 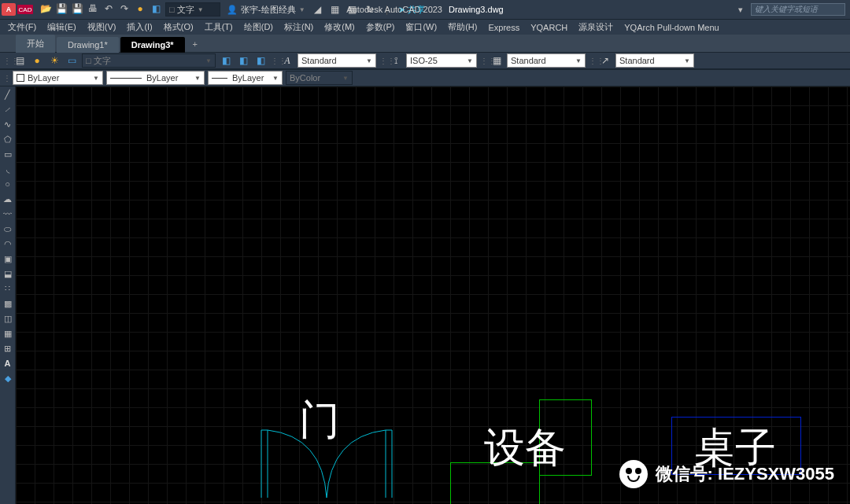 What do you see at coordinates (396, 61) in the screenshot?
I see `dim-style-icon: ⟟` at bounding box center [396, 61].